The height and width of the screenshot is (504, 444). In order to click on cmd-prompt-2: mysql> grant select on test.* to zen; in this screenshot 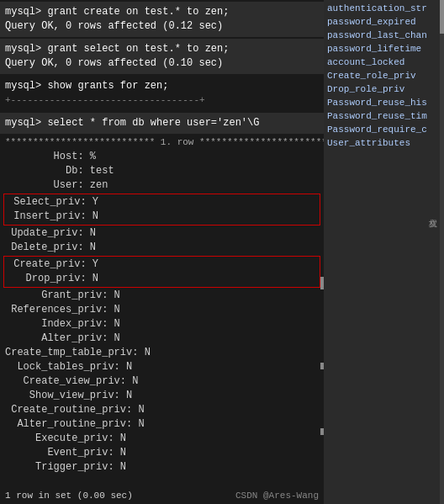, I will do `click(161, 49)`.